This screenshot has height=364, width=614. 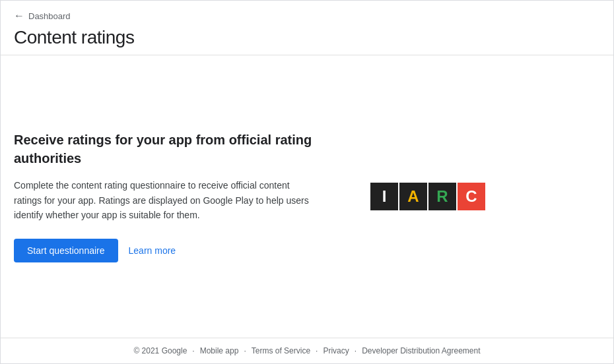 What do you see at coordinates (166, 200) in the screenshot?
I see `section-description: Complete the content rating questionnair…` at bounding box center [166, 200].